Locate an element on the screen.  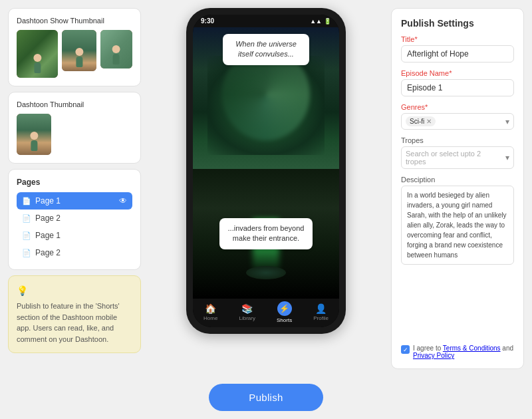
shorts-icon: ⚡ is located at coordinates (285, 309).